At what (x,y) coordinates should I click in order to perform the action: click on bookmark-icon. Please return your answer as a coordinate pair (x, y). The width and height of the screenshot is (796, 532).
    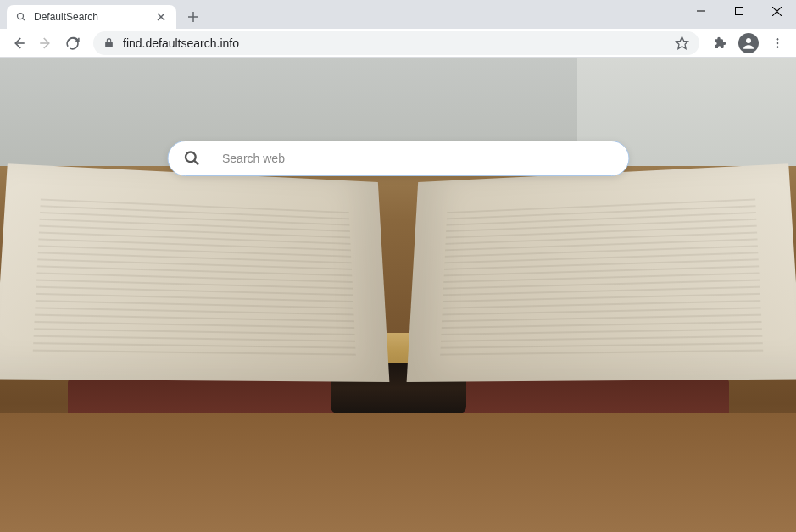
    Looking at the image, I should click on (682, 42).